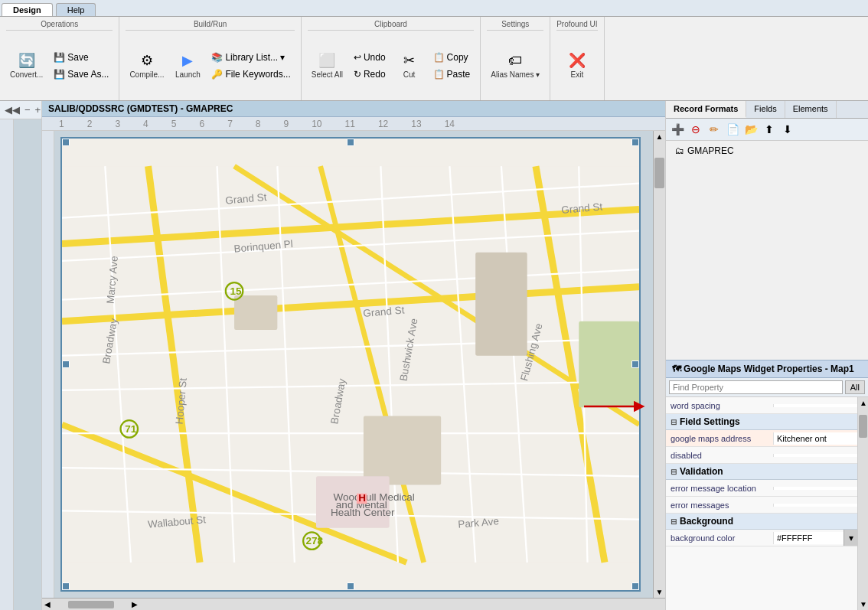 The image size is (868, 610). I want to click on background-color-dropdown: ▾, so click(850, 537).